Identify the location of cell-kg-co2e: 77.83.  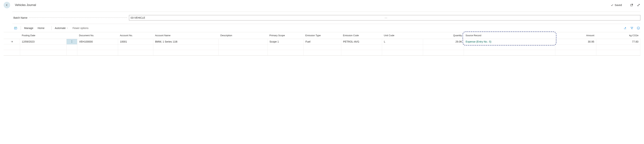
(618, 42).